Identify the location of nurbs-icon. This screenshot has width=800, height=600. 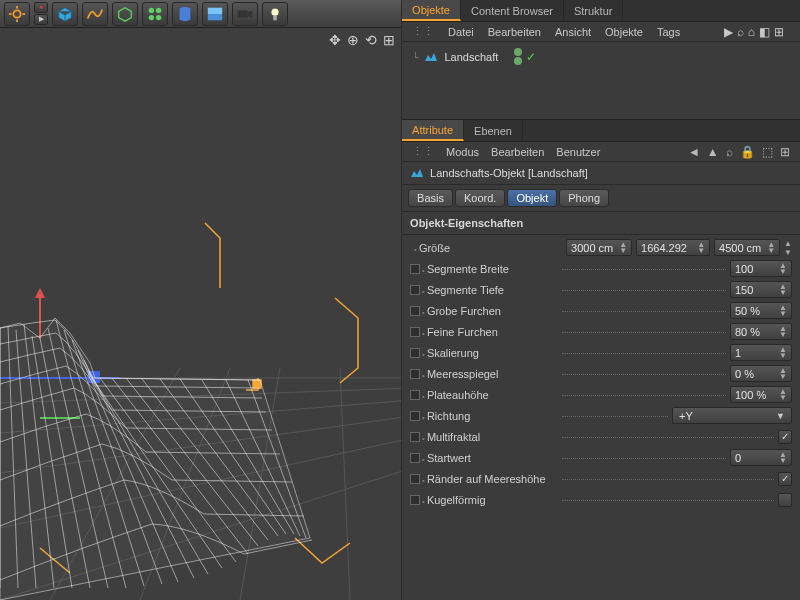
(125, 14).